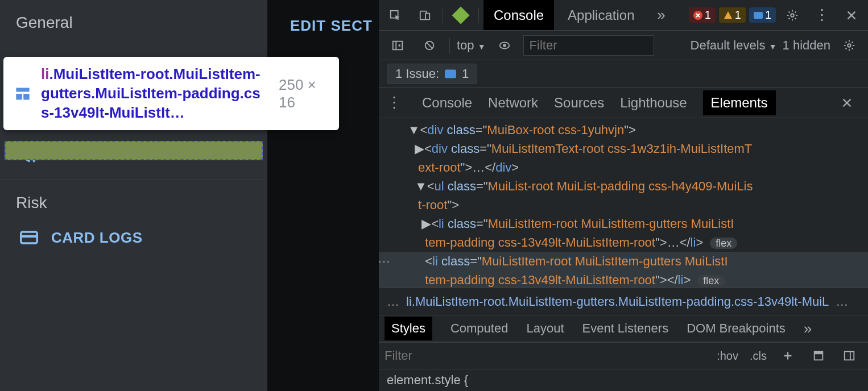 The image size is (868, 391). What do you see at coordinates (734, 45) in the screenshot?
I see `log-levels-dropdown: Default levels ▼` at bounding box center [734, 45].